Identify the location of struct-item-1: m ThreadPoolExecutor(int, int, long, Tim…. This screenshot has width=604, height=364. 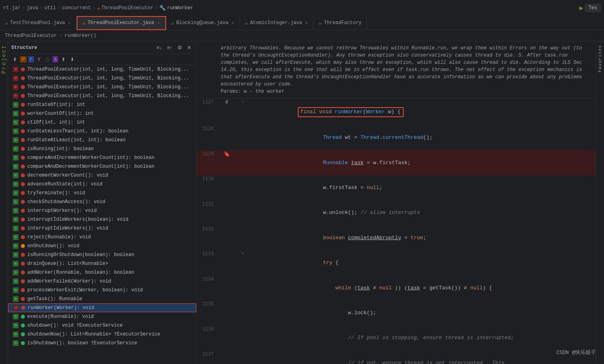
(102, 78).